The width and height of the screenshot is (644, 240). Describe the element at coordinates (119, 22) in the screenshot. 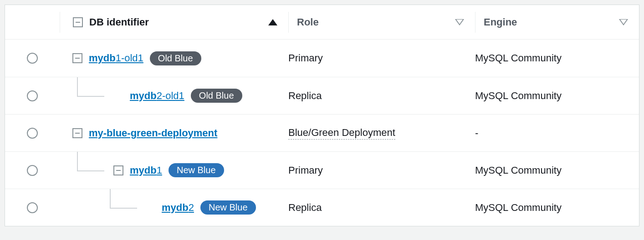

I see `column-label: DB identifier` at that location.